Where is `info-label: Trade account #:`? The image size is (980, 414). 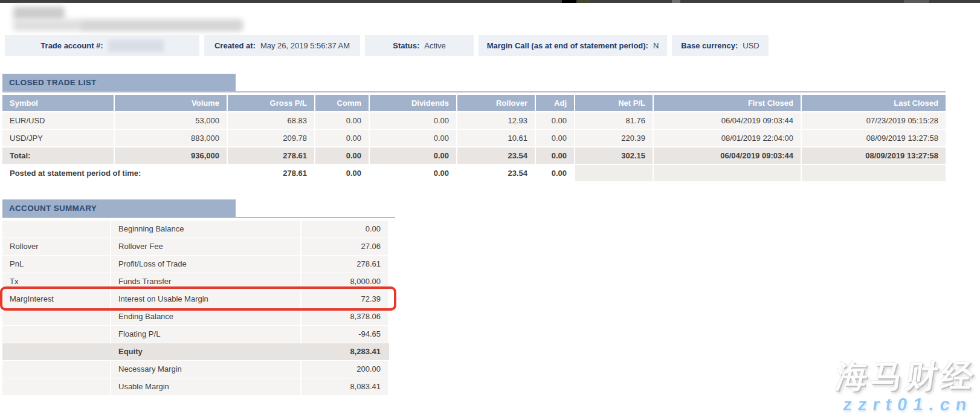
info-label: Trade account #: is located at coordinates (71, 46).